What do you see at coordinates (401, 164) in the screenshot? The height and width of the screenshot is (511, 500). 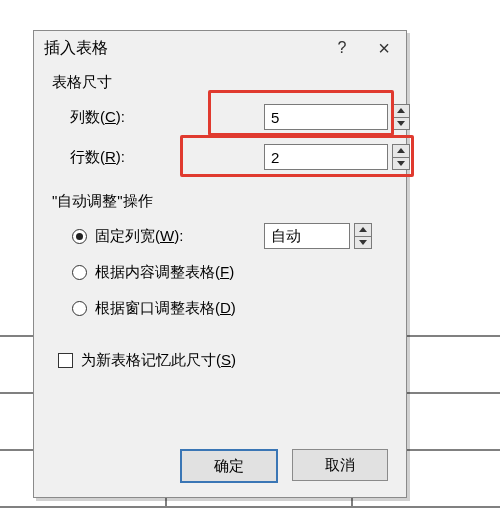 I see `rows-step-down` at bounding box center [401, 164].